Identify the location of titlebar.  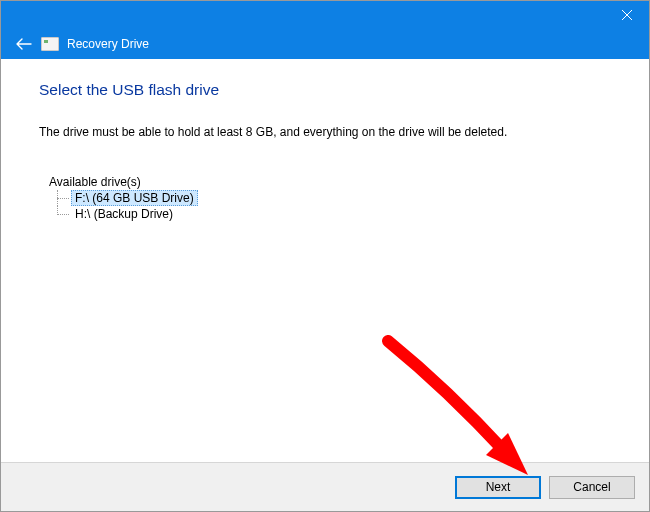
(325, 15).